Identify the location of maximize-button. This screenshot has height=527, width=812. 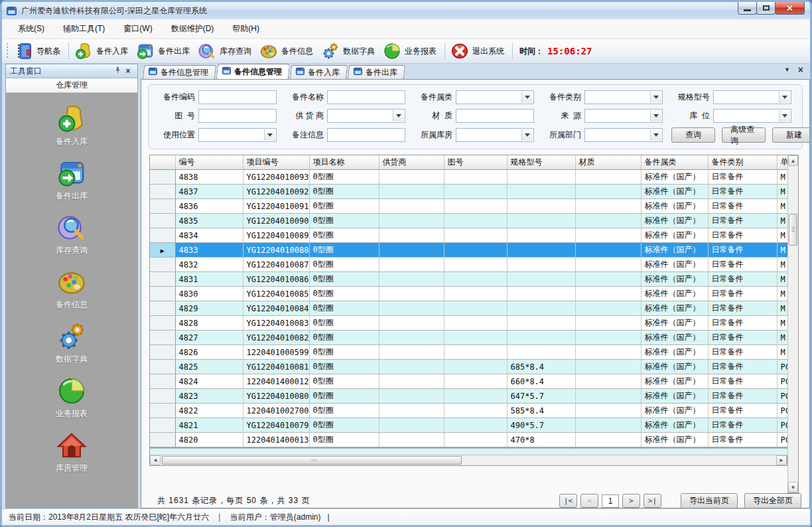
(766, 8).